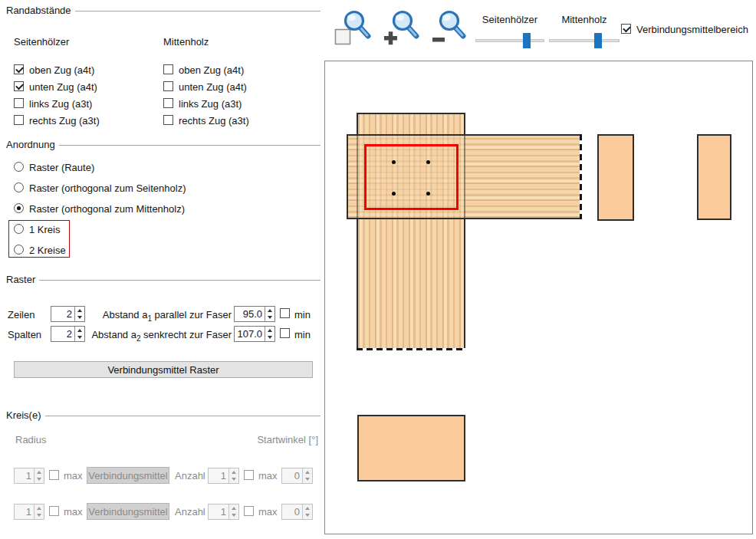 This screenshot has width=756, height=539. What do you see at coordinates (67, 314) in the screenshot?
I see `zeilen-spinbox: 2` at bounding box center [67, 314].